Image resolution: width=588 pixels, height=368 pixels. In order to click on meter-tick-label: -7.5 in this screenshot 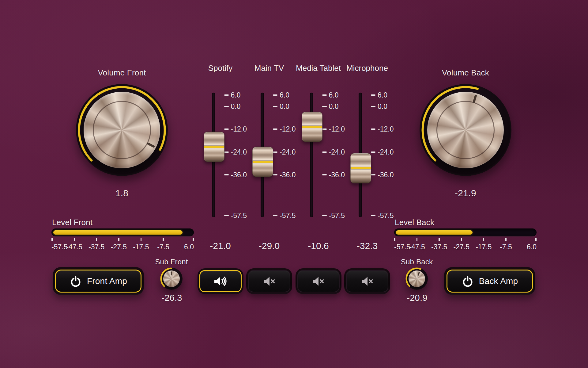, I will do `click(506, 247)`.